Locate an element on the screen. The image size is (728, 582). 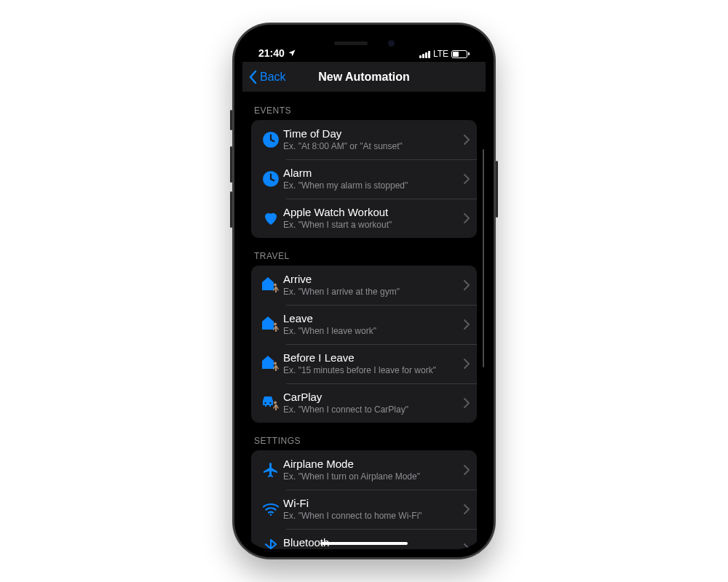
status-time: 21:40 is located at coordinates (272, 53).